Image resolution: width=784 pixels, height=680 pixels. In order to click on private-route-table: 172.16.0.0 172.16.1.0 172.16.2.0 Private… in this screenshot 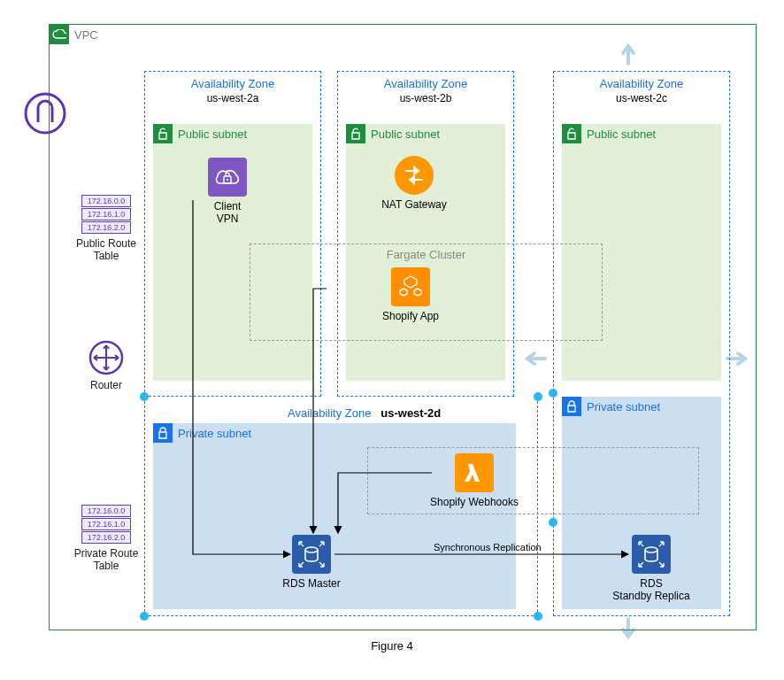, I will do `click(106, 538)`.